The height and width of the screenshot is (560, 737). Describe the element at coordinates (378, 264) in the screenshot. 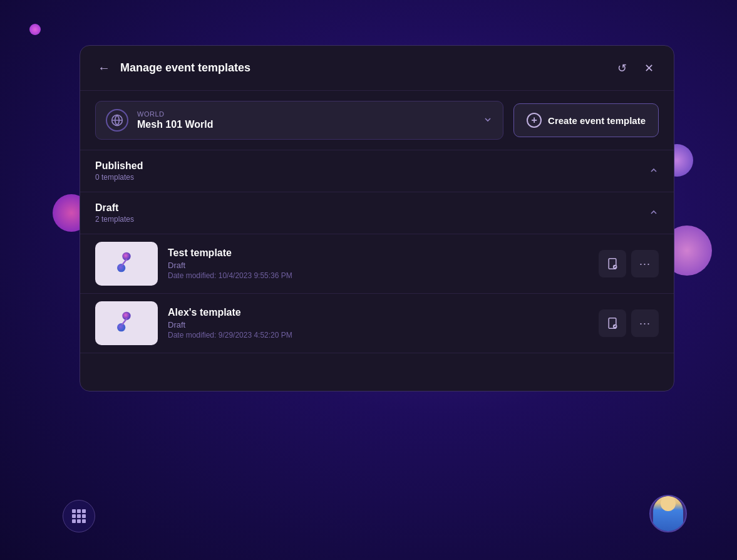

I see `template-info-test: Test template Draft Date modified: 10/4/…` at that location.